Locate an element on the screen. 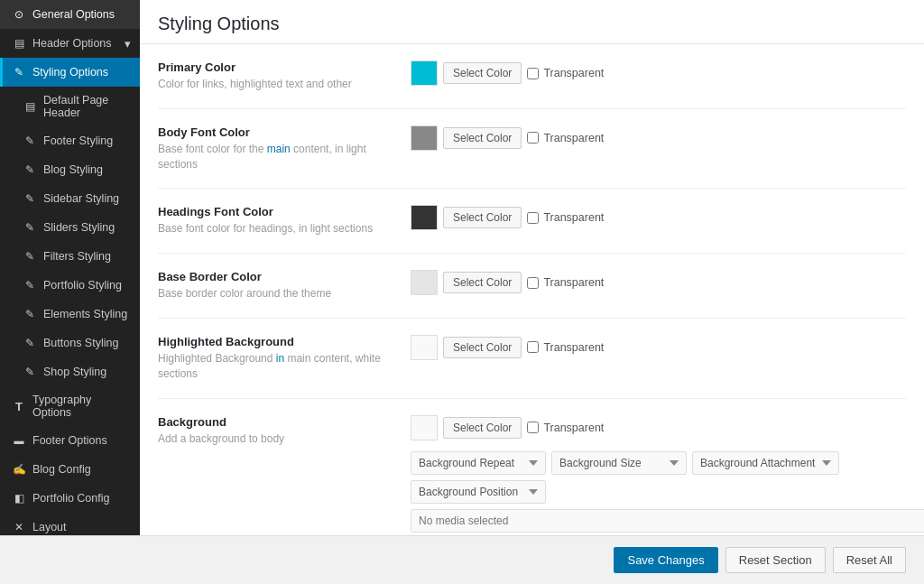  sidebar-item-buttons-styling: Buttons Styling is located at coordinates (70, 343).